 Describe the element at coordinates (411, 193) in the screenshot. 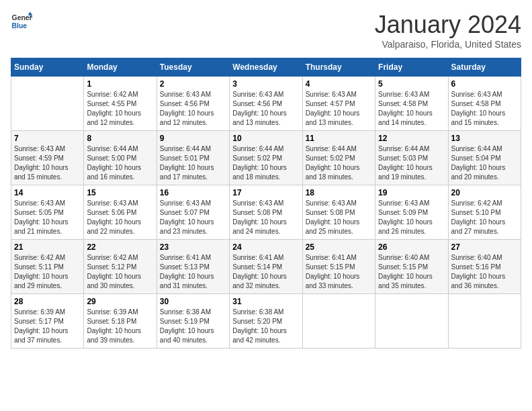

I see `day-number: 19` at that location.